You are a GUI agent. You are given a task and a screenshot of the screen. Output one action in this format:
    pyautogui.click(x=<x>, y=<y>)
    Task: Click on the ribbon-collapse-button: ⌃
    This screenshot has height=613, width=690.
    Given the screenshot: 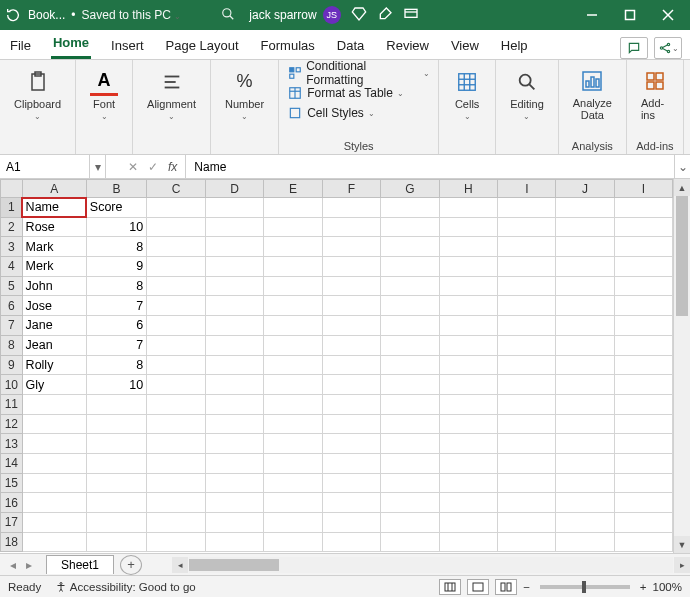 What is the action you would take?
    pyautogui.click(x=687, y=107)
    